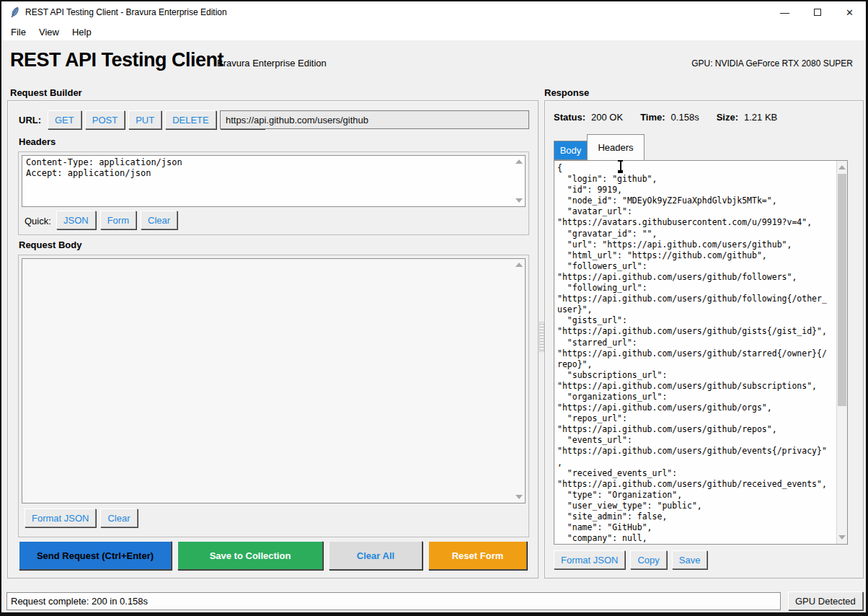 This screenshot has width=868, height=616. Describe the element at coordinates (37, 141) in the screenshot. I see `headers-label: Headers` at that location.